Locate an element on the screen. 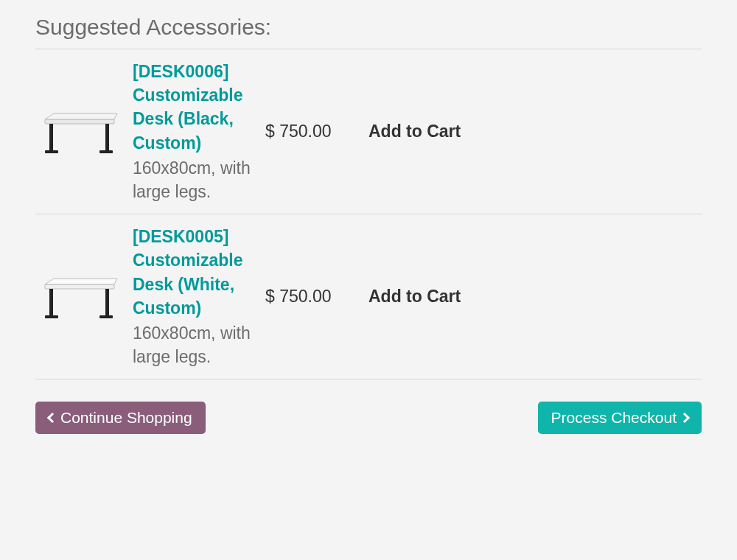 The height and width of the screenshot is (560, 737). chevron-left-icon is located at coordinates (52, 418).